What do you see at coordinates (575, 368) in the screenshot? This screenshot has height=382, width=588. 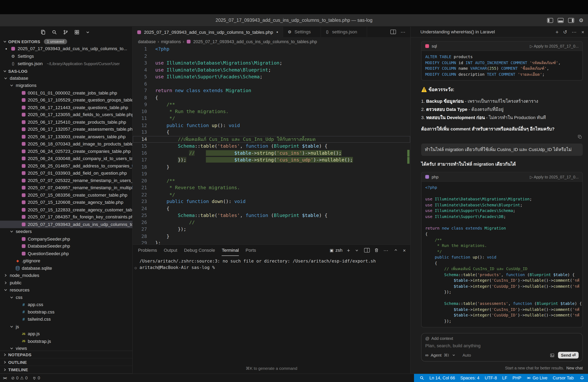 I see `new-chat-link: New chat` at bounding box center [575, 368].